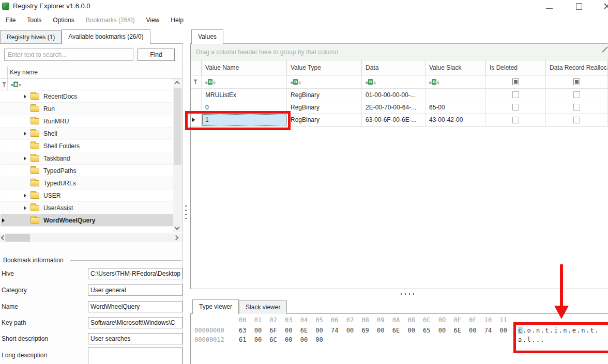 The width and height of the screenshot is (608, 364). Describe the element at coordinates (409, 294) in the screenshot. I see `horizontal-splitter-handle-icon` at that location.